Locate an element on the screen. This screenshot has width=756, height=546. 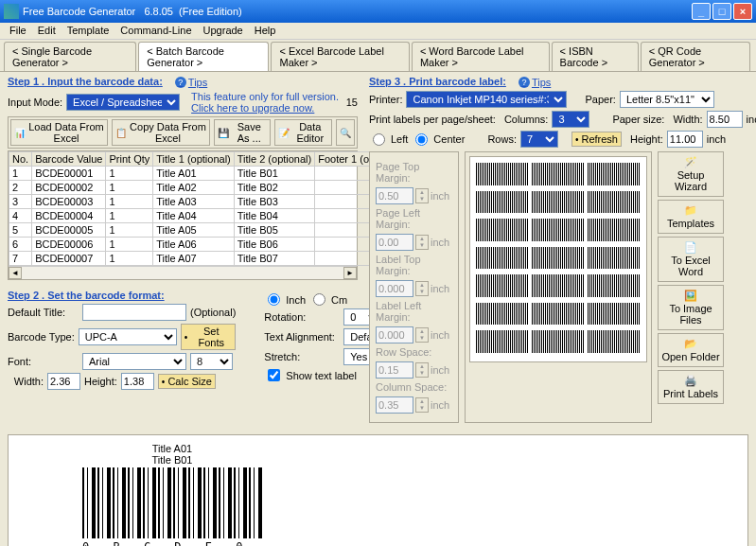
table-row: 1BCDE000011Title A01Title B01 is located at coordinates (195, 174).